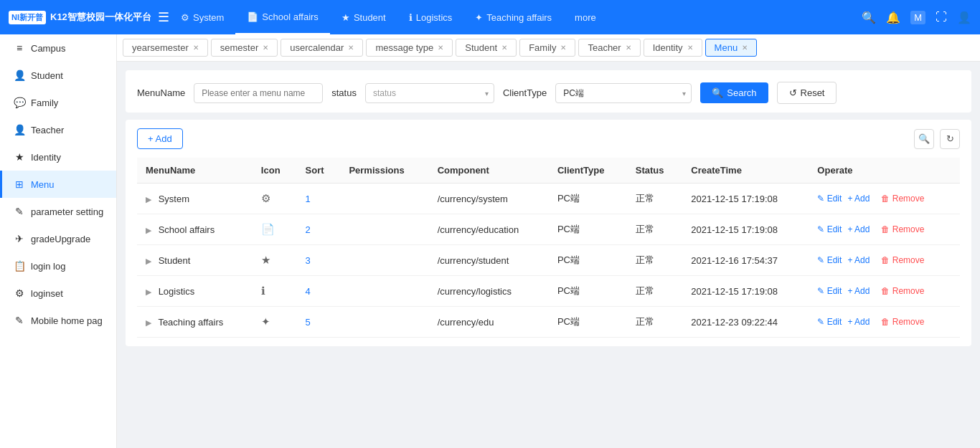 This screenshot has height=448, width=980. What do you see at coordinates (504, 48) in the screenshot?
I see `tab-student-close: ✕` at bounding box center [504, 48].